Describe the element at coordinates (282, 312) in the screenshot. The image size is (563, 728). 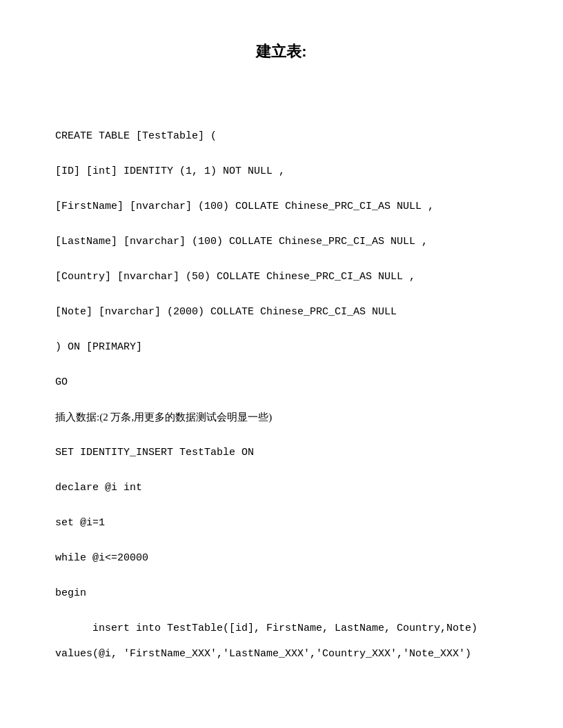
I see `code-line: [Note] [nvarchar] (2000) COLLATE Chinese…` at that location.